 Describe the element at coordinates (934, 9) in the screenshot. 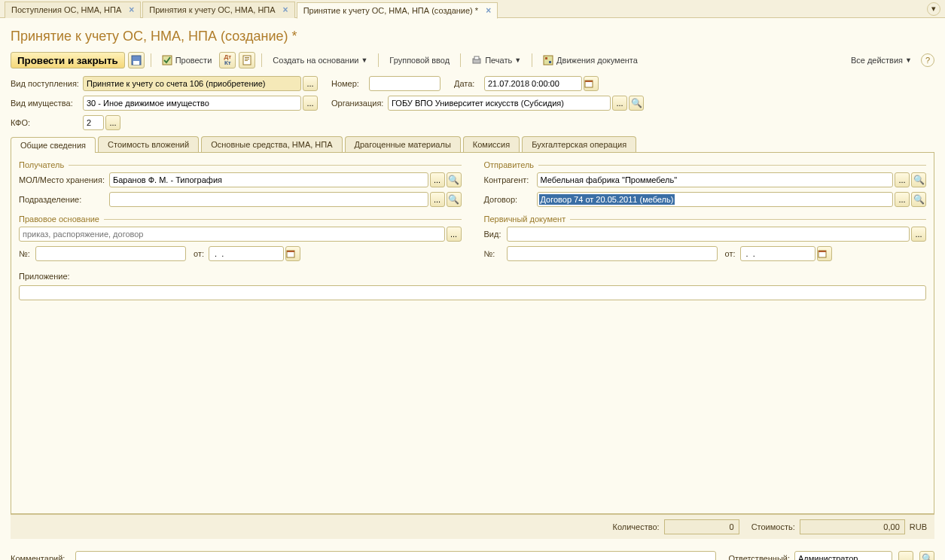

I see `more-tabs-icon: ▾` at that location.